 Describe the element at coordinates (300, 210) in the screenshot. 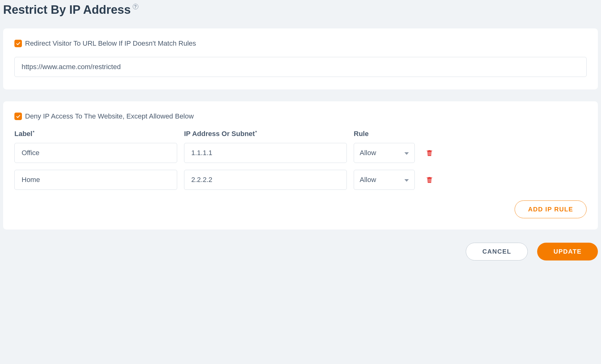

I see `add-rule-row: ADD IP RULE` at that location.